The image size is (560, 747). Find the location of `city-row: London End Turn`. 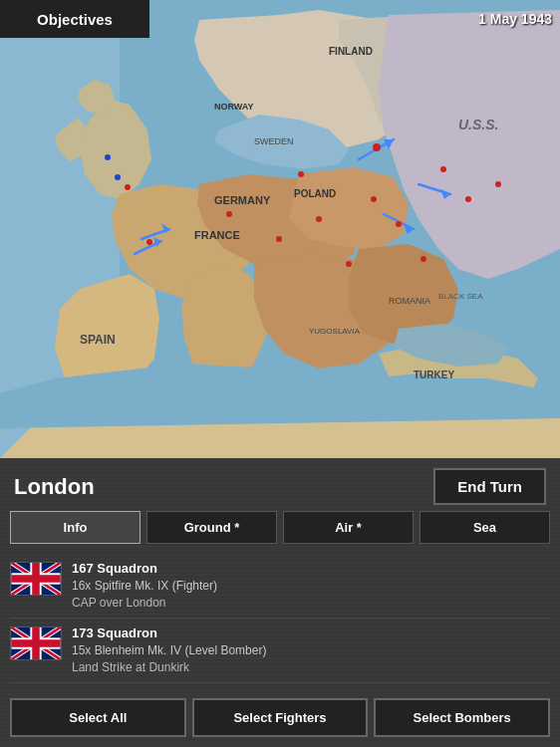

city-row: London End Turn is located at coordinates (280, 484).